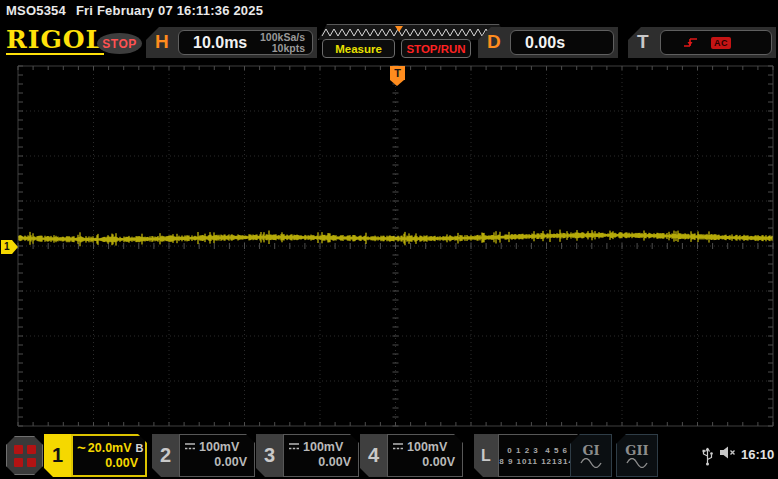  What do you see at coordinates (728, 452) in the screenshot?
I see `speaker-muted-icon` at bounding box center [728, 452].